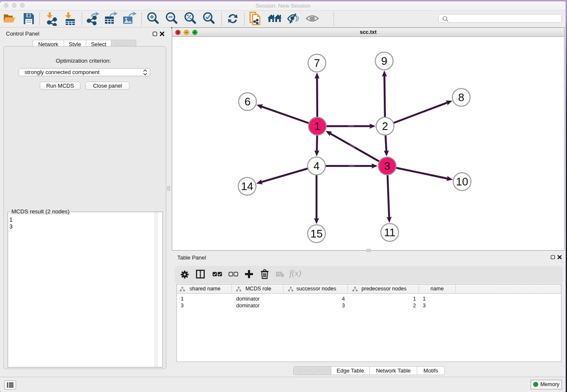  What do you see at coordinates (385, 126) in the screenshot?
I see `svg-text: 2` at bounding box center [385, 126].